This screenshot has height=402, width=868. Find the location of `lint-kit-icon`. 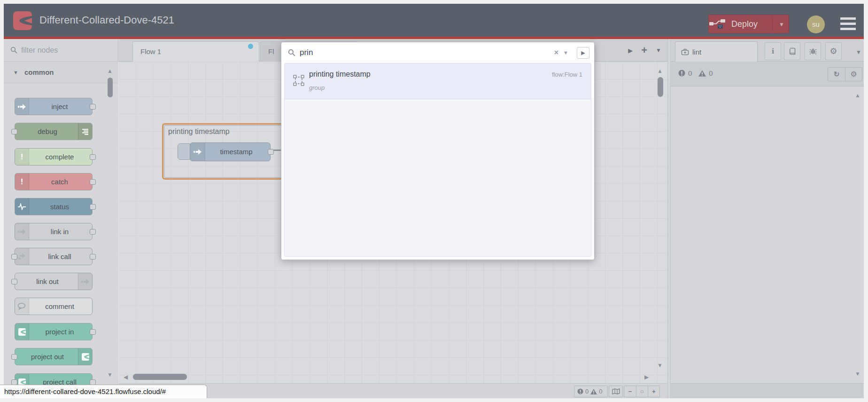

lint-kit-icon is located at coordinates (685, 52).